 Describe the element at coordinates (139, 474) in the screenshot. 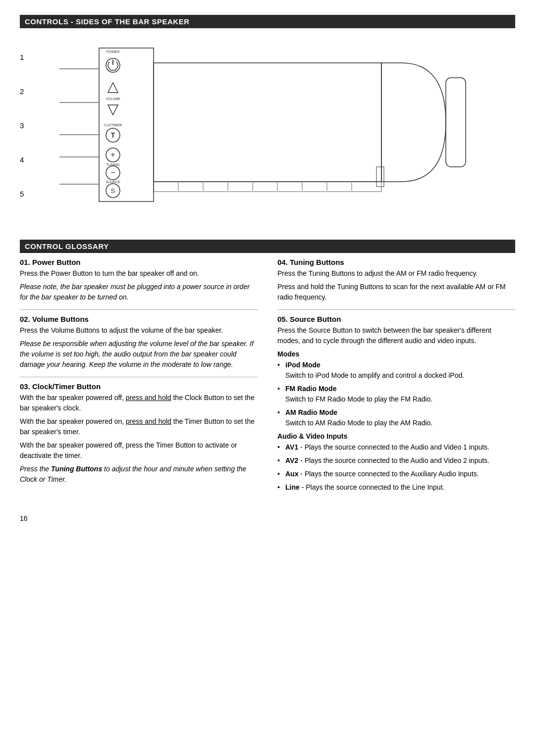

I see `item-03-italic: Press the Tuning Buttons to adjust the h…` at that location.